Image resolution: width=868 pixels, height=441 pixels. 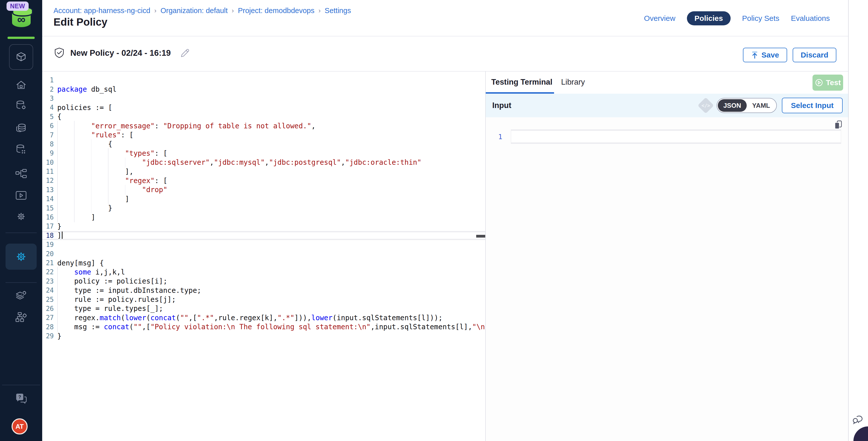 What do you see at coordinates (264, 281) in the screenshot?
I see `code-line-23: 23policy := policies[i];` at bounding box center [264, 281].